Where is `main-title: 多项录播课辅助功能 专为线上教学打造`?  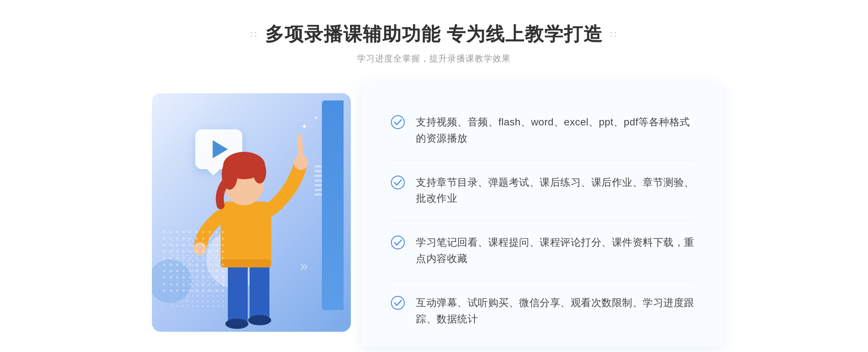 main-title: 多项录播课辅助功能 专为线上教学打造 is located at coordinates (434, 34).